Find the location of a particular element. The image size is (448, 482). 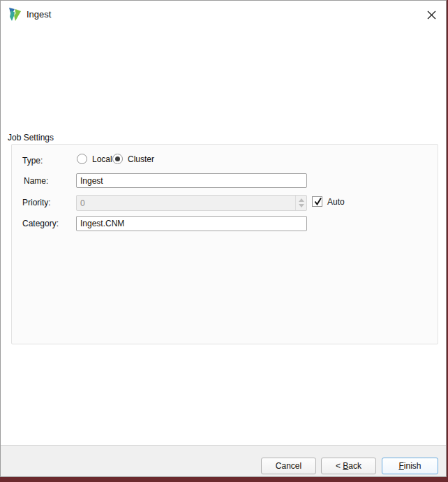

type-radio-cluster: Cluster is located at coordinates (133, 159).